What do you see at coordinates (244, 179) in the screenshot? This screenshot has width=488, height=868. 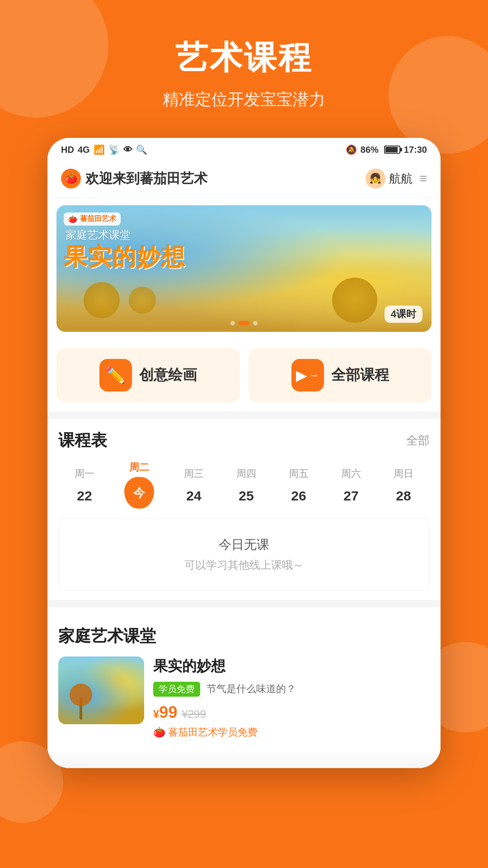 I see `app-header: 🍅 欢迎来到蕃茄田艺术 👧 航航 ≡` at bounding box center [244, 179].